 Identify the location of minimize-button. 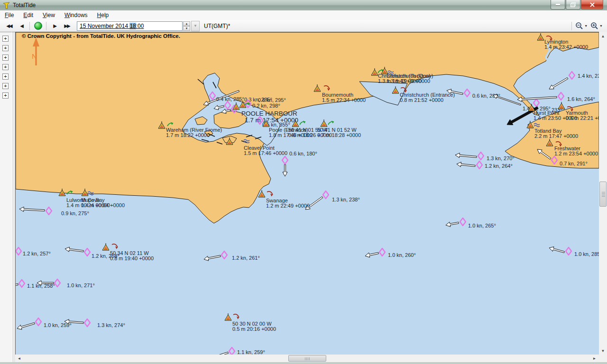
(558, 5).